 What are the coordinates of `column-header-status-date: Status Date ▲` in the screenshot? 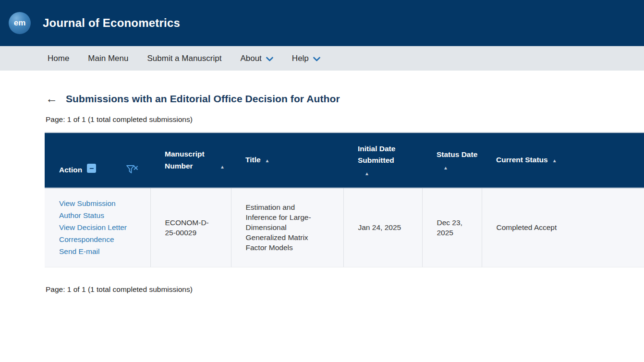 It's located at (452, 160).